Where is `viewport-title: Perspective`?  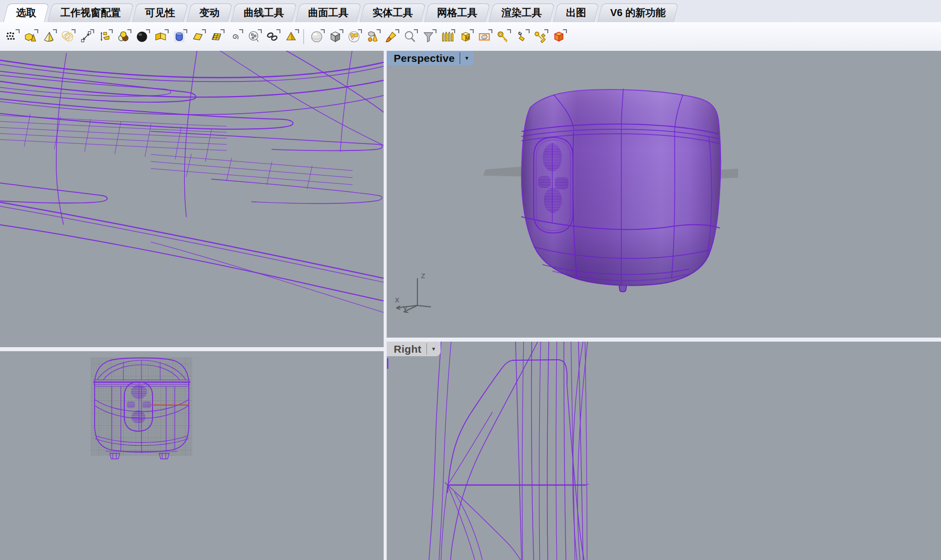 viewport-title: Perspective is located at coordinates (424, 58).